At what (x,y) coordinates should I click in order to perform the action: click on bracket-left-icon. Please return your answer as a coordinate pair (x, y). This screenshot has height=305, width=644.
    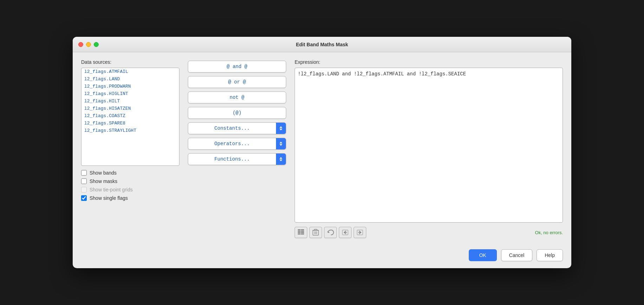
    Looking at the image, I should click on (345, 232).